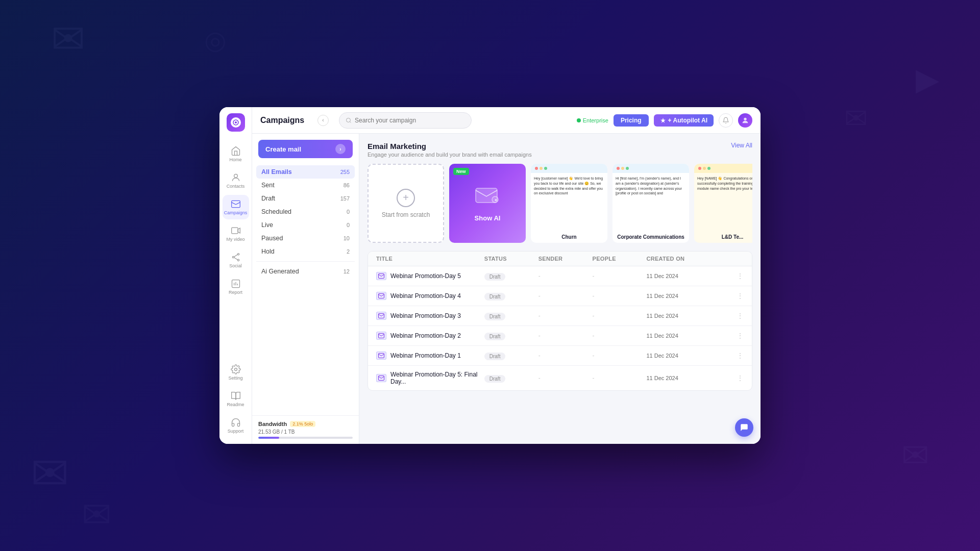  Describe the element at coordinates (236, 372) in the screenshot. I see `sidebar-item-setting: Setting` at that location.